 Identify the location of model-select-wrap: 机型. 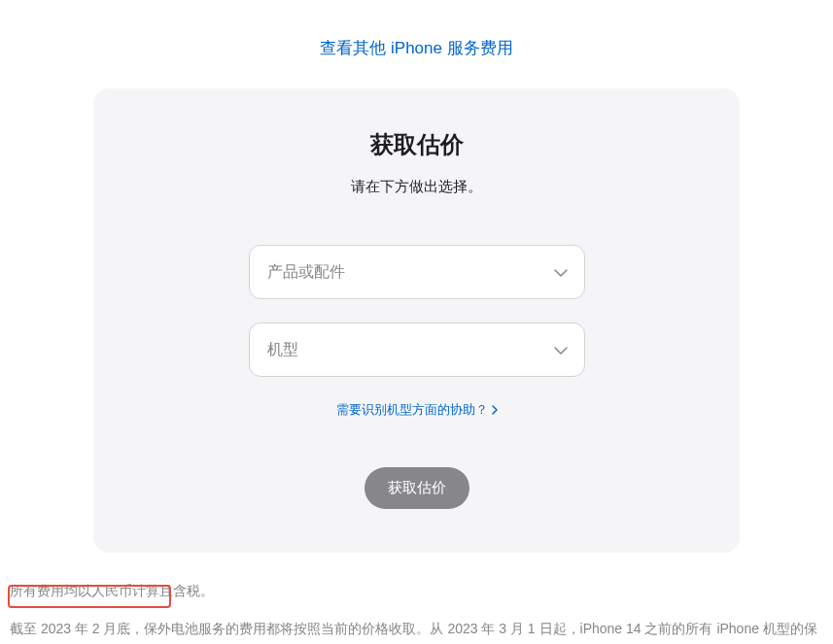
(417, 350).